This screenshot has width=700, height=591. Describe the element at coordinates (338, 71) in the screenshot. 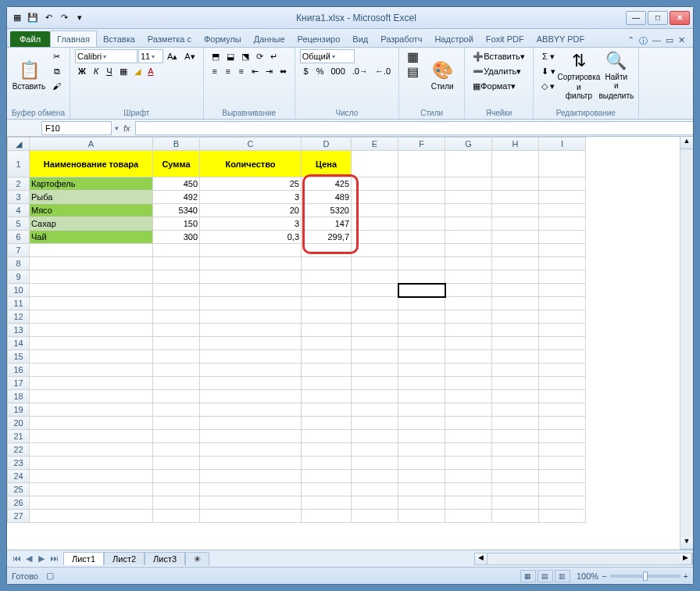

I see `comma-icon: 000` at that location.